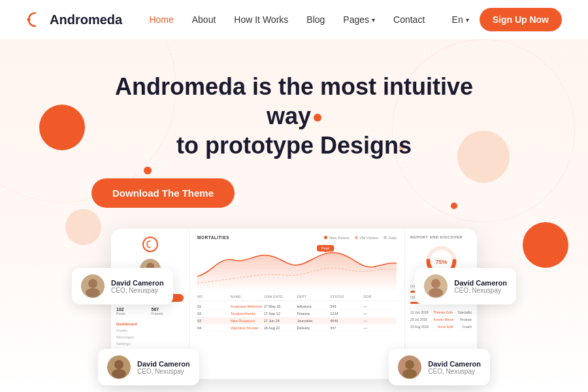 The image size is (588, 392). Describe the element at coordinates (150, 334) in the screenshot. I see `dash-menu: Dashboard Profile Messages Settings` at that location.